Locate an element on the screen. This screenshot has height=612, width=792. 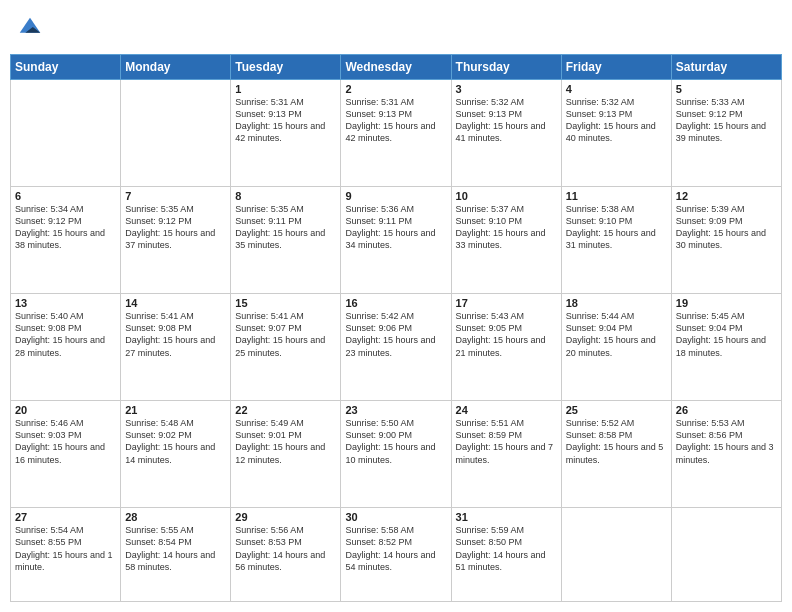
day-number: 8 is located at coordinates (286, 196).